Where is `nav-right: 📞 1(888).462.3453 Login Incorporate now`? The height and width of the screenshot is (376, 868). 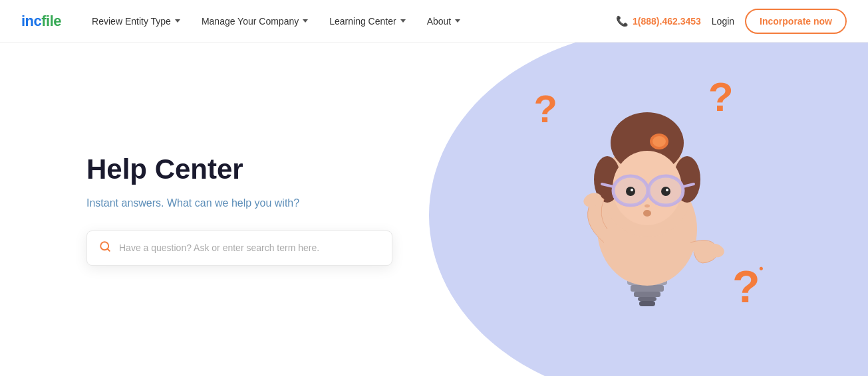 nav-right: 📞 1(888).462.3453 Login Incorporate now is located at coordinates (732, 21).